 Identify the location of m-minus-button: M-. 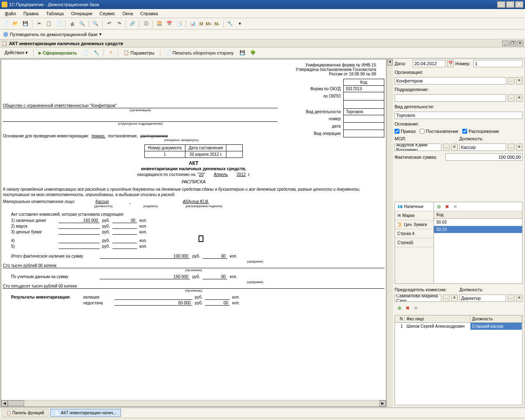
(217, 24).